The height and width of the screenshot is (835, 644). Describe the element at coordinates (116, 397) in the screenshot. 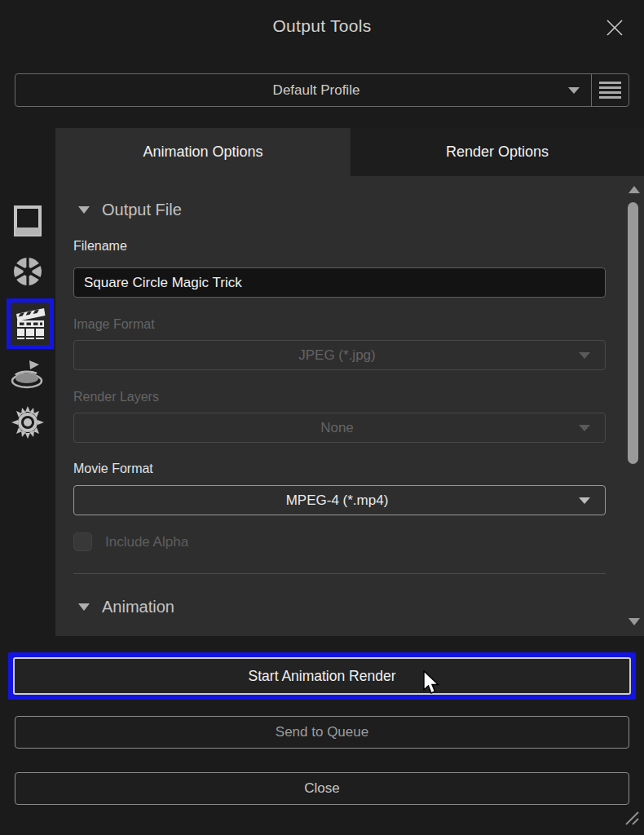

I see `render-layers-label: Render Layers` at that location.